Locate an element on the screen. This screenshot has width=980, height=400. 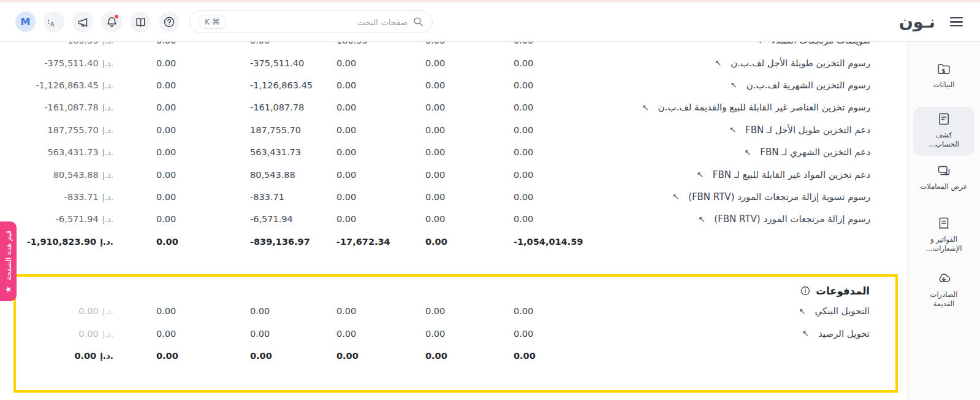
cell-total-aed: -1,910,823.90د.إ. is located at coordinates (87, 242).